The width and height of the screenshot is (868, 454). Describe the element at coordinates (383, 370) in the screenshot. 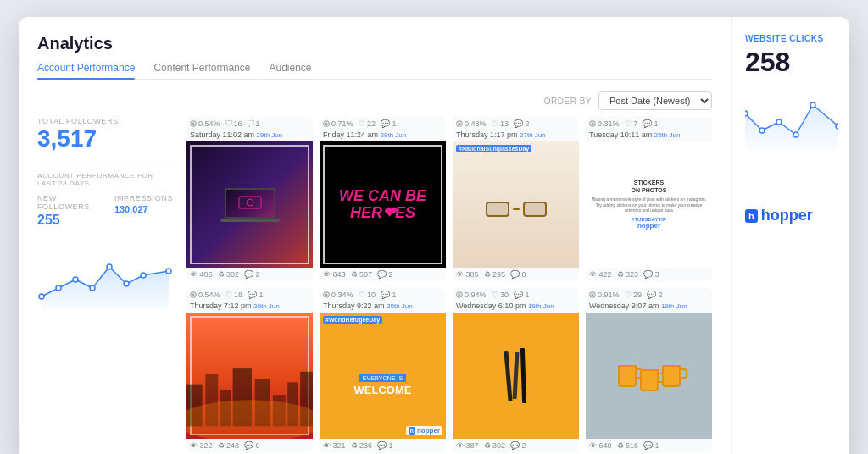

I see `post-card: 0.34% ♡ 10 💬 1 Thursday 9:22 am 20th Jun…` at that location.